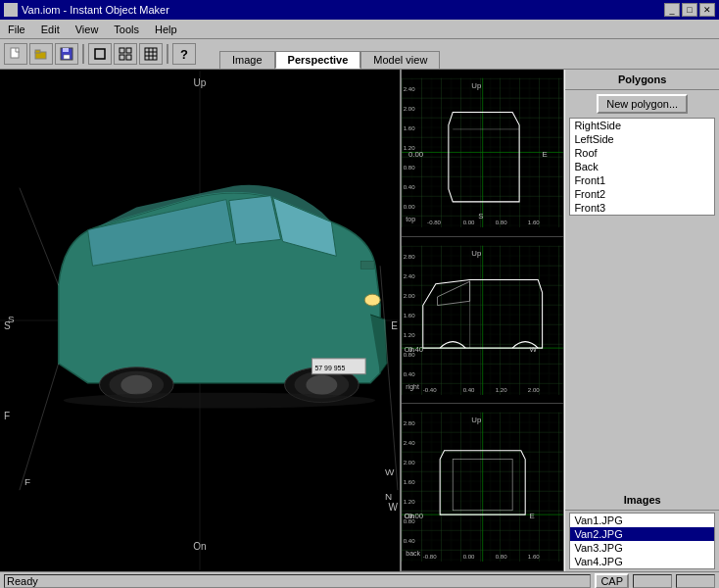 The height and width of the screenshot is (588, 719). I want to click on grid1-button, so click(125, 54).